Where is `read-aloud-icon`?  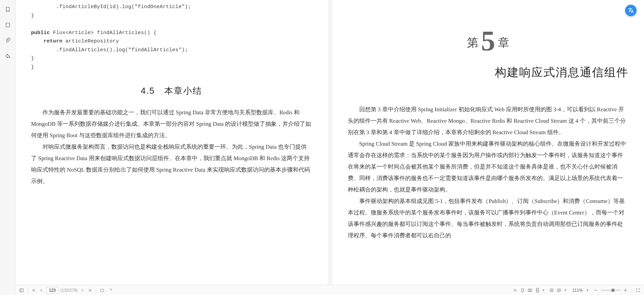
read-aloud-icon is located at coordinates (515, 290).